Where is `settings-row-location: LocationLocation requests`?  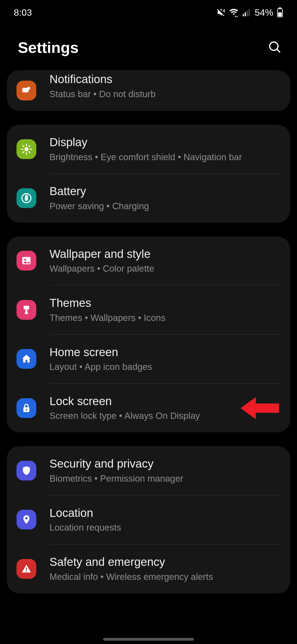 settings-row-location: LocationLocation requests is located at coordinates (148, 520).